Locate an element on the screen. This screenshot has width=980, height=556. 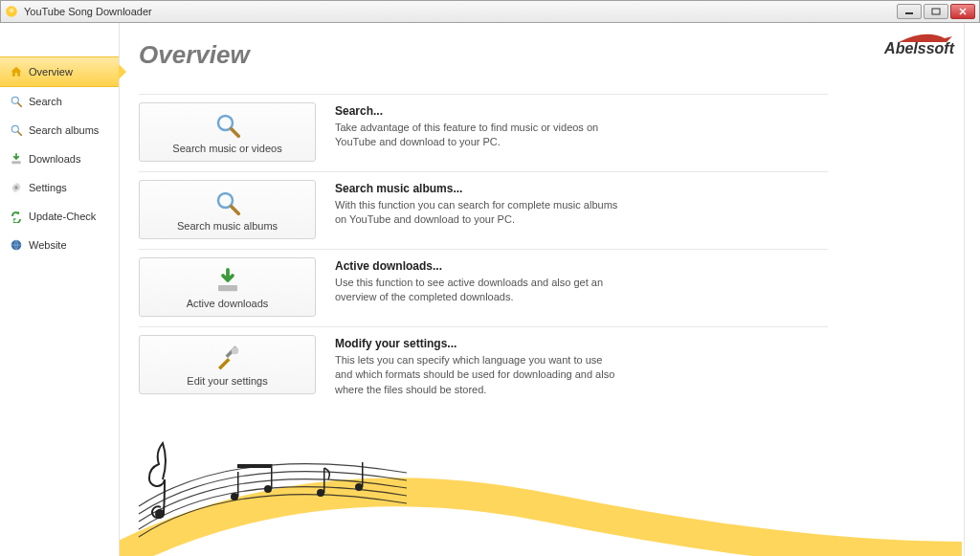
card-title: Search... is located at coordinates (582, 111).